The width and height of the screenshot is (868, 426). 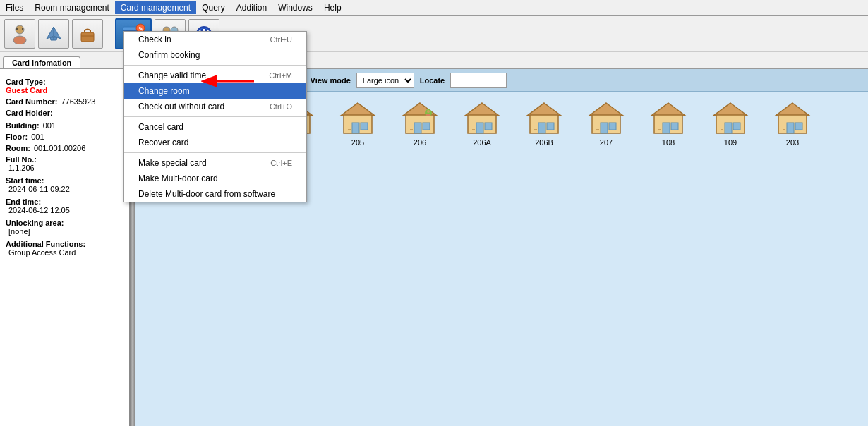 I want to click on card-holder-label: Card Holder:, so click(x=65, y=113).